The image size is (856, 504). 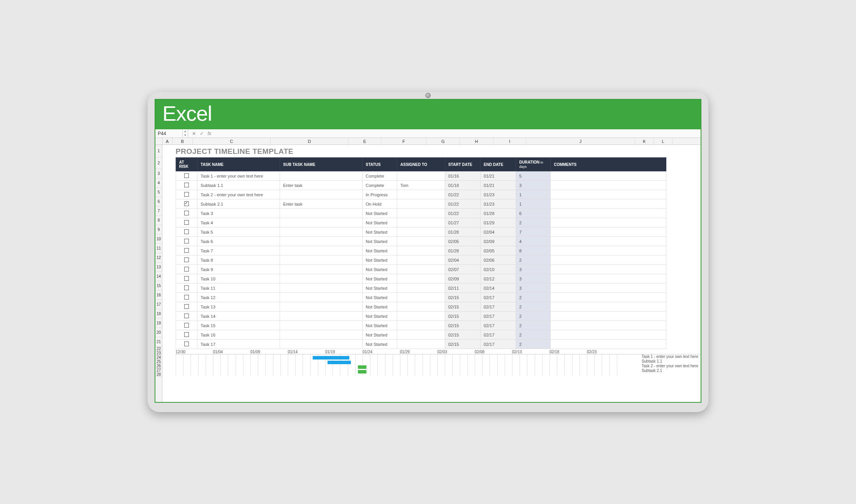 I want to click on row-header: 25, so click(x=159, y=361).